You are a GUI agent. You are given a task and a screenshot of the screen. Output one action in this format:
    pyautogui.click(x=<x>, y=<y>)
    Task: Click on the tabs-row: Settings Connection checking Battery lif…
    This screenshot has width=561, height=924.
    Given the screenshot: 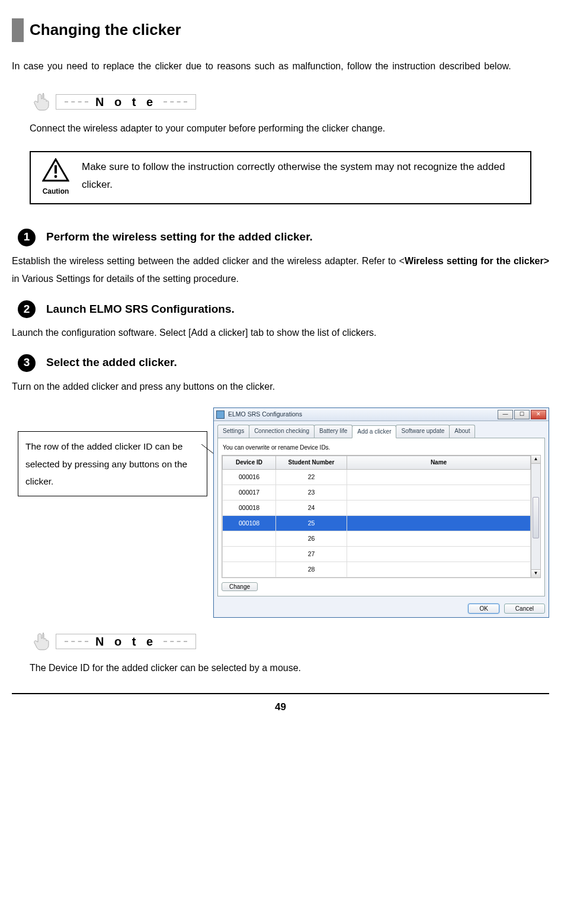 What is the action you would take?
    pyautogui.click(x=382, y=429)
    